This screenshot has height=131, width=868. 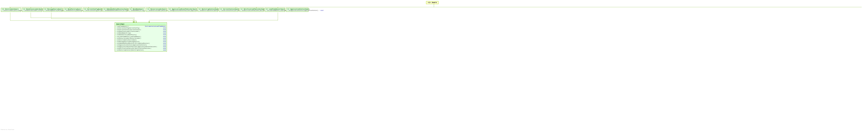 What do you see at coordinates (115, 9) in the screenshot?
I see `iface-name: «i» EmbeddedValueResolverAware` at bounding box center [115, 9].